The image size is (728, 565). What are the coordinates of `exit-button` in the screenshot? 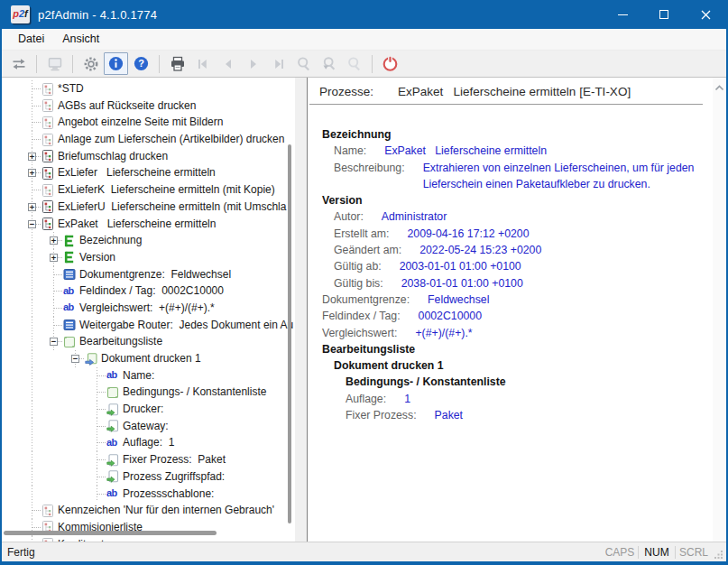 It's located at (390, 63).